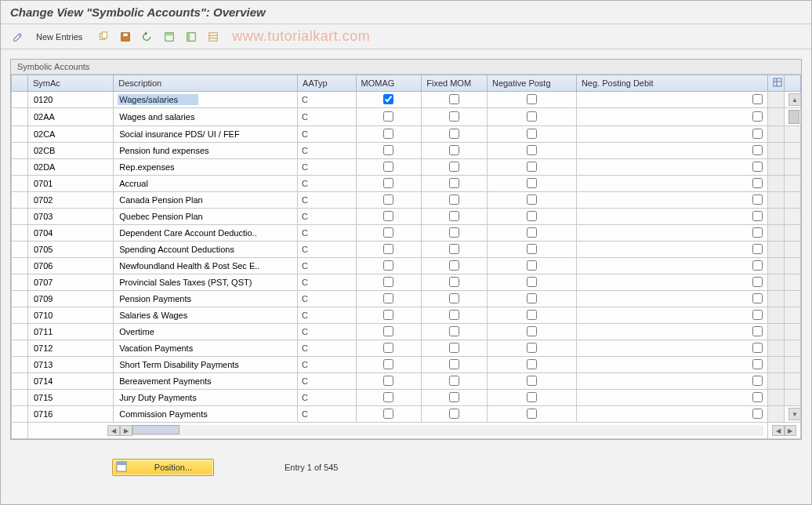 The height and width of the screenshot is (505, 812). Describe the element at coordinates (126, 431) in the screenshot. I see `hscroll-right-button: ▶` at that location.